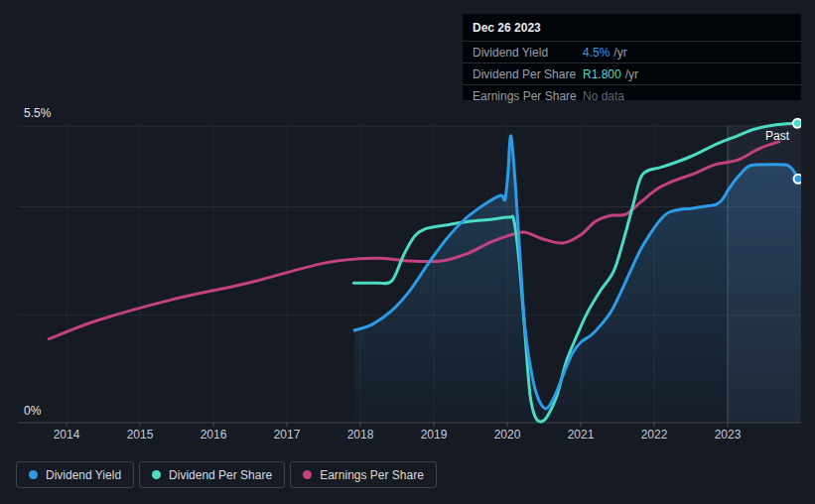  Describe the element at coordinates (288, 435) in the screenshot. I see `x-tick-label-2017: 2017` at that location.